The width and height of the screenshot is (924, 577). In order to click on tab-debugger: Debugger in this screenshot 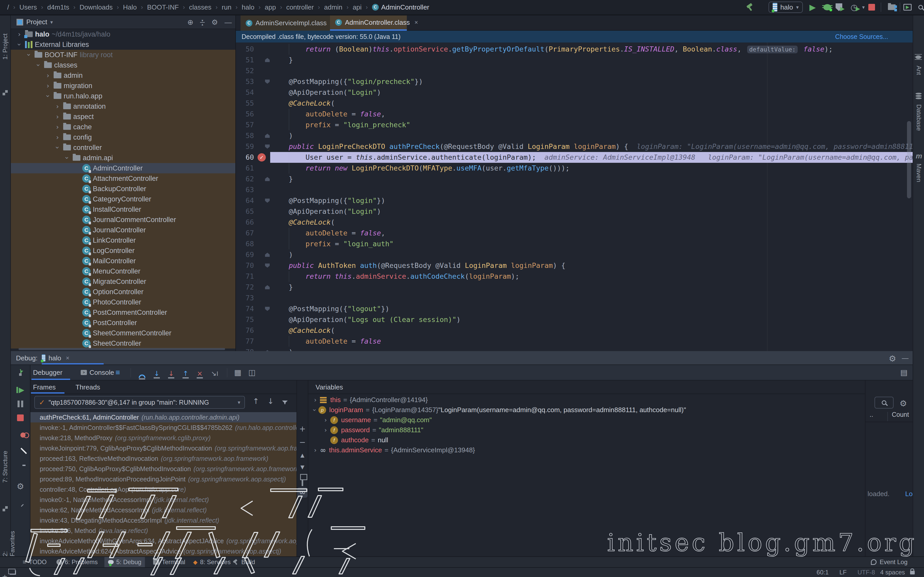, I will do `click(47, 372)`.